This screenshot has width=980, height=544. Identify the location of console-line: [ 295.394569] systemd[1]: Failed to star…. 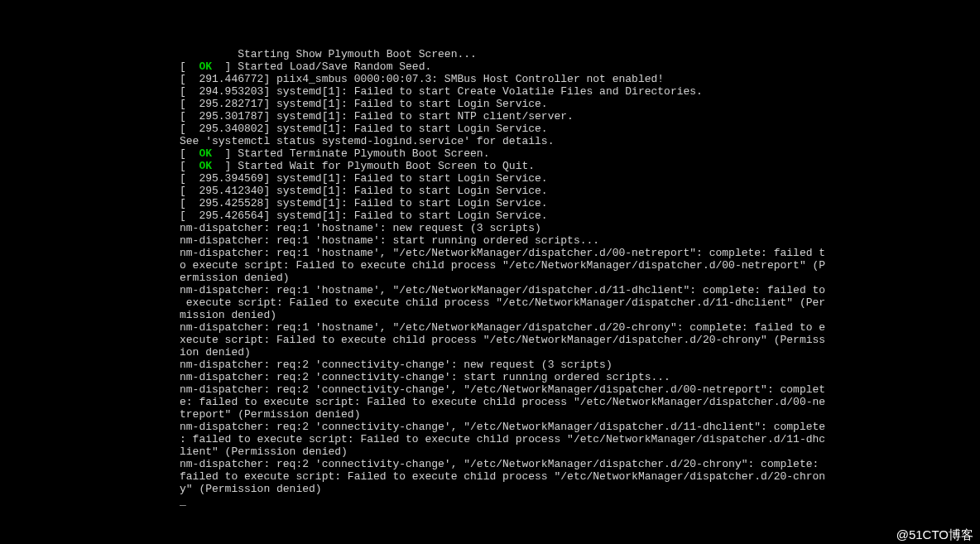
(579, 179).